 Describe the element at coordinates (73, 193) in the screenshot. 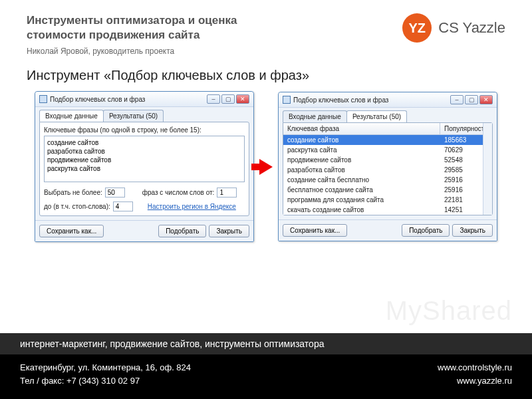

I see `select-max-label: Выбрать не более:` at that location.